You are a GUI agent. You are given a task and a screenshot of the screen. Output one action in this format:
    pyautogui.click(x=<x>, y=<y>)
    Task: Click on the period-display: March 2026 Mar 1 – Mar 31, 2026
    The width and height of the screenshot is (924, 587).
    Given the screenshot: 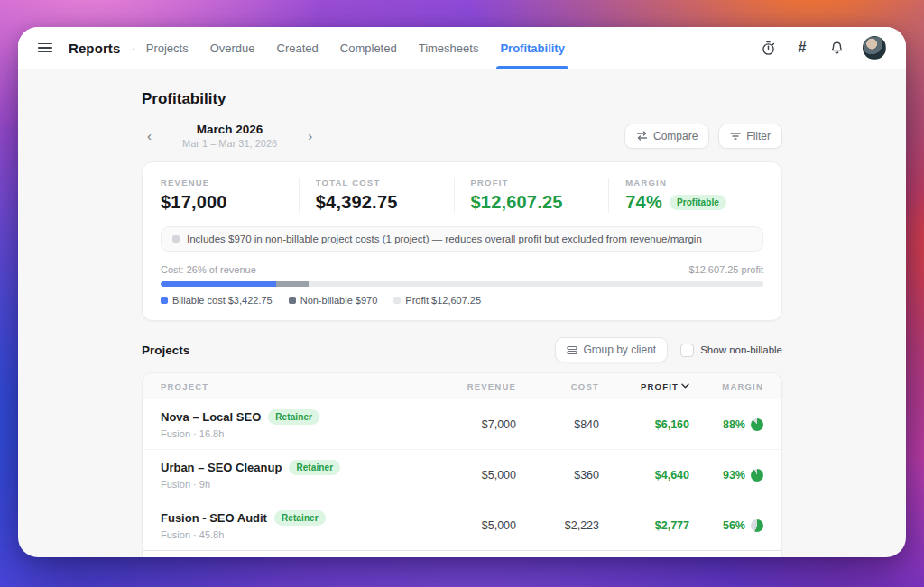 What is the action you would take?
    pyautogui.click(x=229, y=135)
    